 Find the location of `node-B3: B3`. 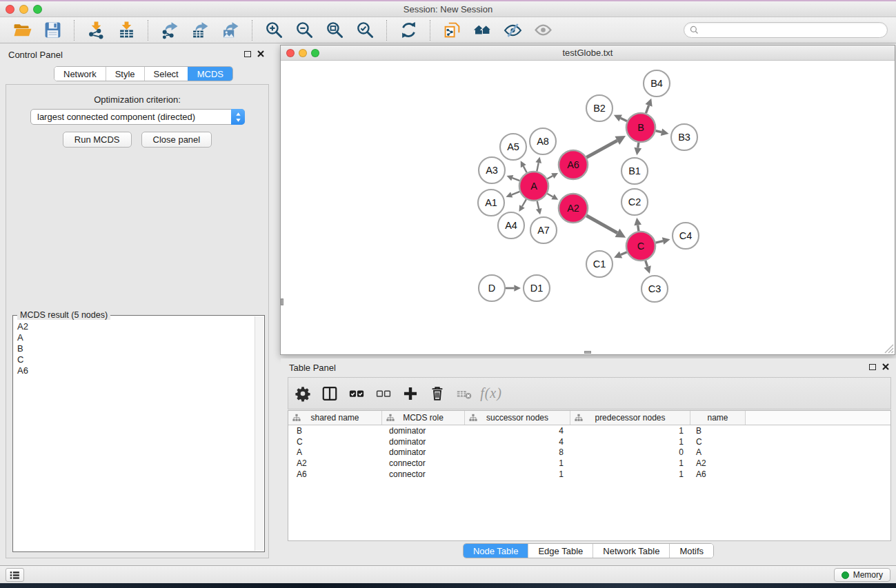

node-B3: B3 is located at coordinates (684, 137).